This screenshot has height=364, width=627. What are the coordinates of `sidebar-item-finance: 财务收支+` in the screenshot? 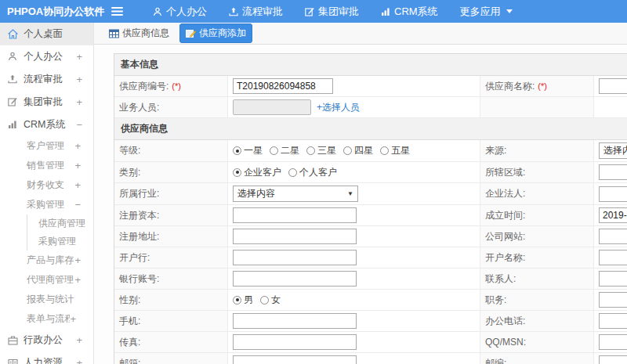 It's located at (47, 185).